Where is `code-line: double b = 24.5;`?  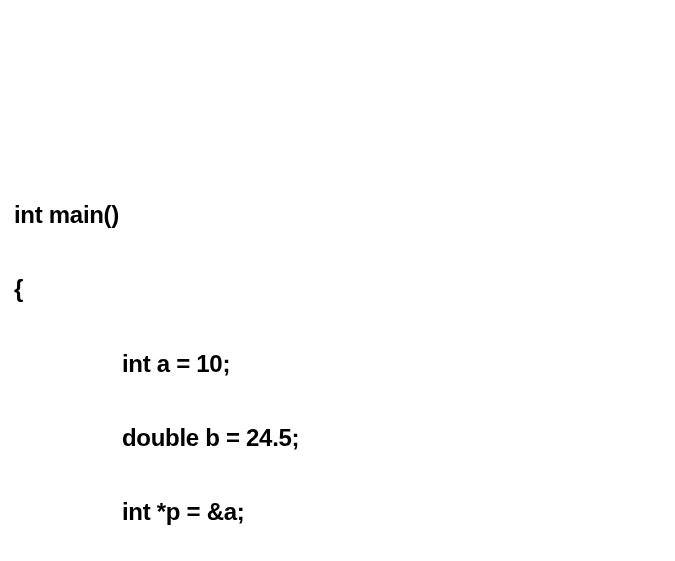 code-line: double b = 24.5; is located at coordinates (338, 438).